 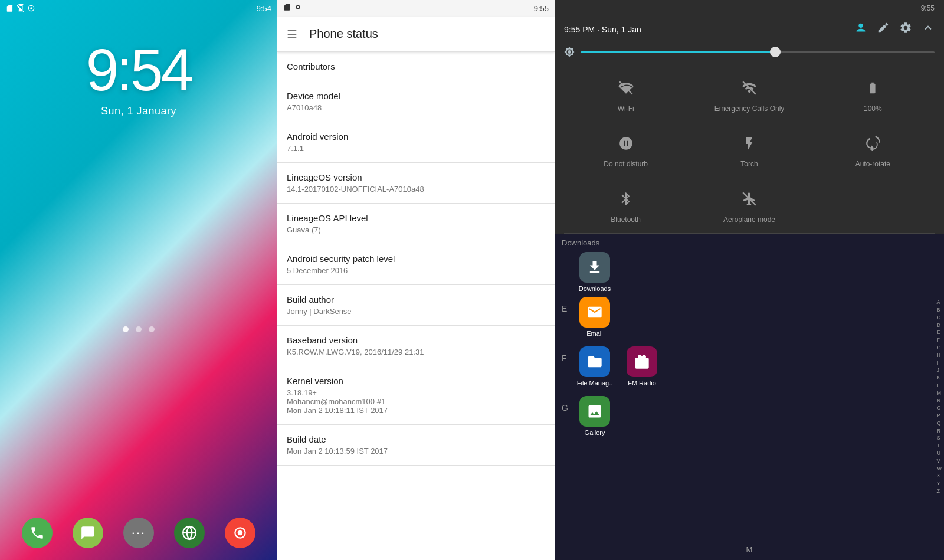 What do you see at coordinates (88, 533) in the screenshot?
I see `message-icon` at bounding box center [88, 533].